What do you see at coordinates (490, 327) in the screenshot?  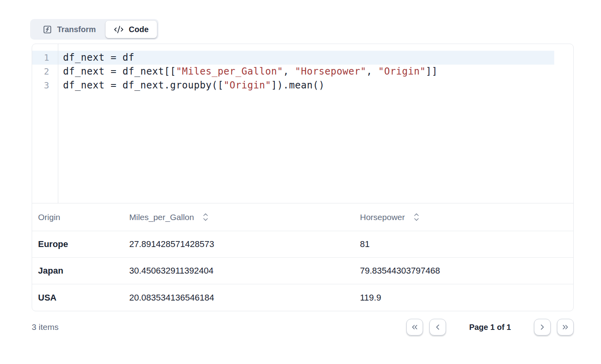 I see `pagination: Page 1 of 1` at bounding box center [490, 327].